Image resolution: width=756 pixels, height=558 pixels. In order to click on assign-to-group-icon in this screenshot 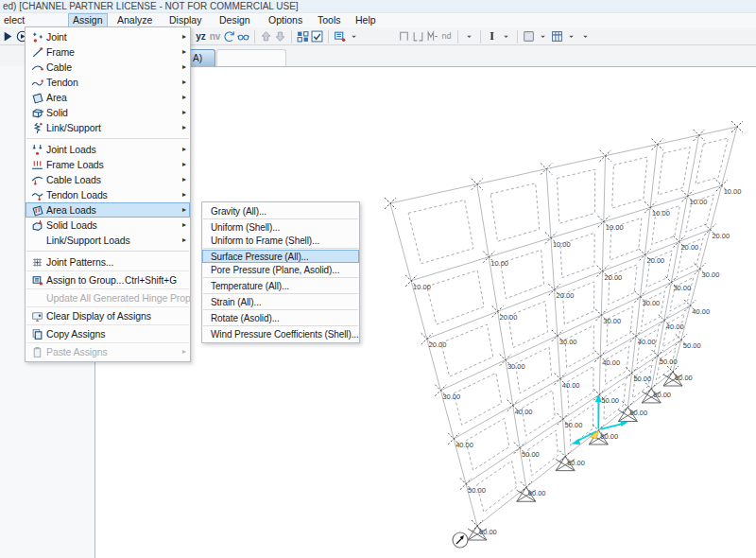, I will do `click(38, 280)`.